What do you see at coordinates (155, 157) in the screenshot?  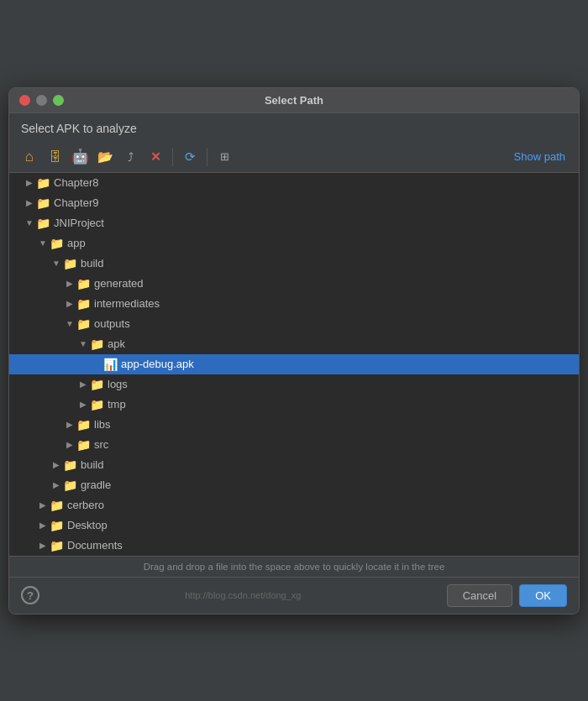 I see `delete-button: ✕` at bounding box center [155, 157].